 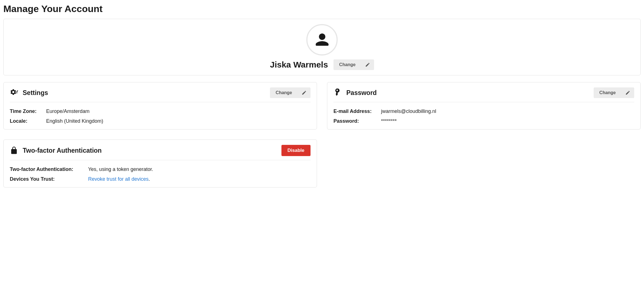 What do you see at coordinates (121, 169) in the screenshot?
I see `twofa-status-value: Yes, using a token generator.` at bounding box center [121, 169].